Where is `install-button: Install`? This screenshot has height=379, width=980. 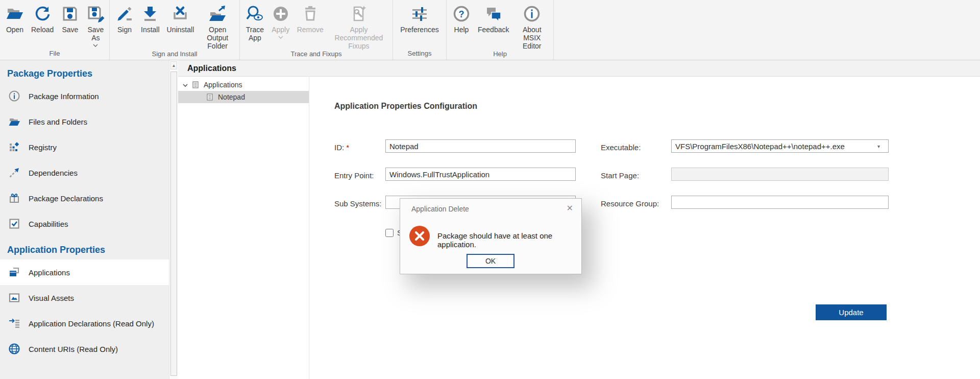
install-button: Install is located at coordinates (150, 18).